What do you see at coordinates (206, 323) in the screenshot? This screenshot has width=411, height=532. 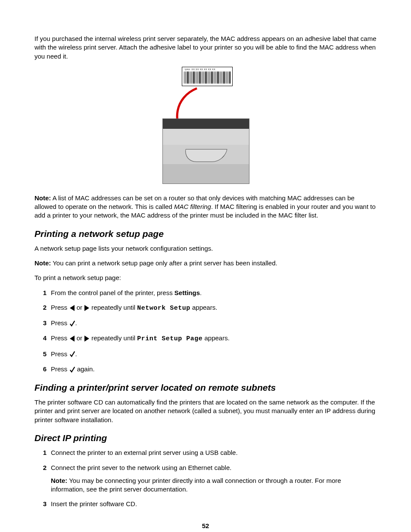 I see `step-3: 3 Press .` at bounding box center [206, 323].